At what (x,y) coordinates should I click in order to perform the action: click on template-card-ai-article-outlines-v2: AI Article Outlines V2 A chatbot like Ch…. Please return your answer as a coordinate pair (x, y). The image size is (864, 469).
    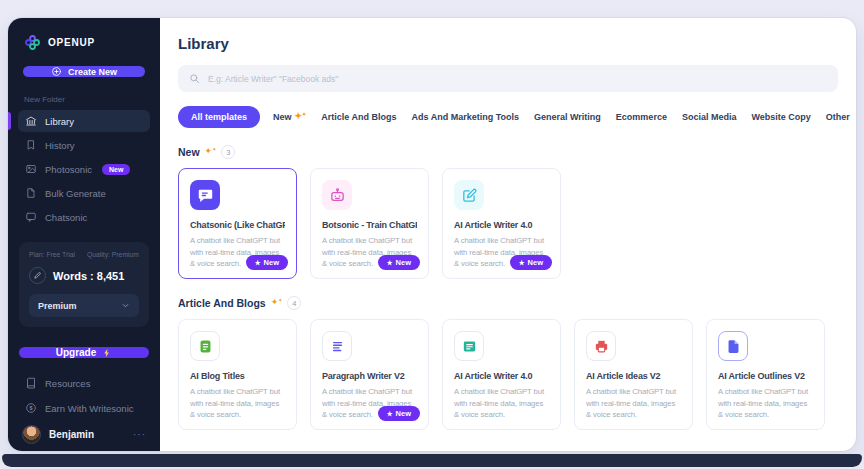
    Looking at the image, I should click on (766, 374).